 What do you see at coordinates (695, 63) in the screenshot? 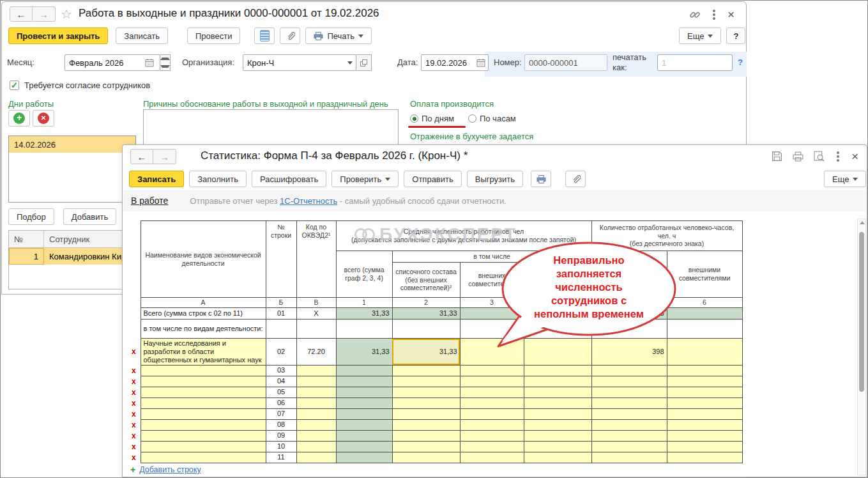
I see `print-as-input` at bounding box center [695, 63].